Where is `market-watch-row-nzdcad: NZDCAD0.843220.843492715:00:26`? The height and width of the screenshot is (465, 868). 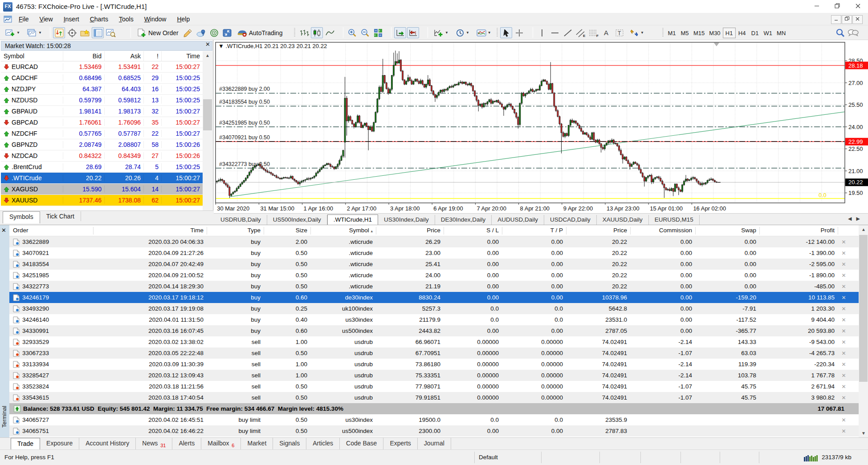 market-watch-row-nzdcad: NZDCAD0.843220.843492715:00:26 is located at coordinates (102, 156).